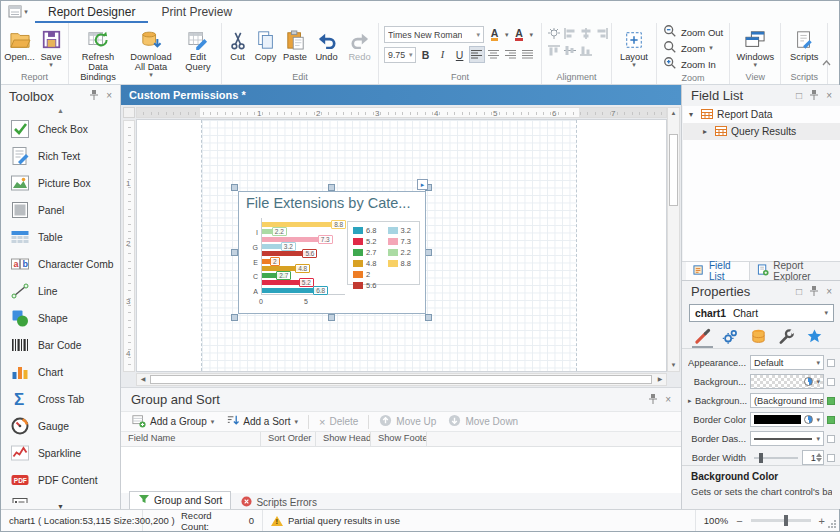  I want to click on toolbox-item-bar-code: Bar Code, so click(60, 346).